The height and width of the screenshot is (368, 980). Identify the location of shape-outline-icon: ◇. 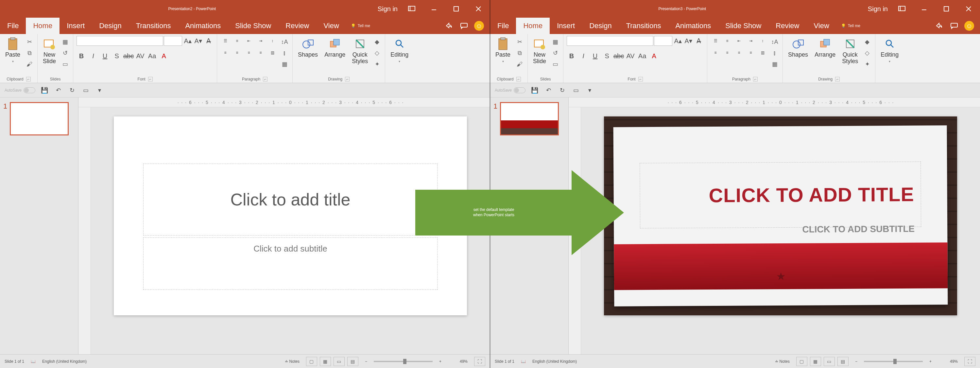
(867, 53).